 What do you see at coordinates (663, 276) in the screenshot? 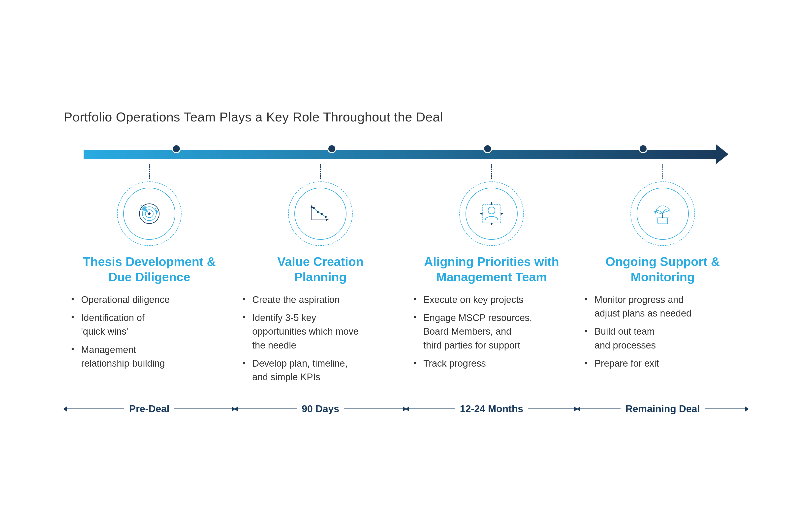
I see `column-ongoing: Ongoing Support &Monitoring Monitor prog…` at bounding box center [663, 276].